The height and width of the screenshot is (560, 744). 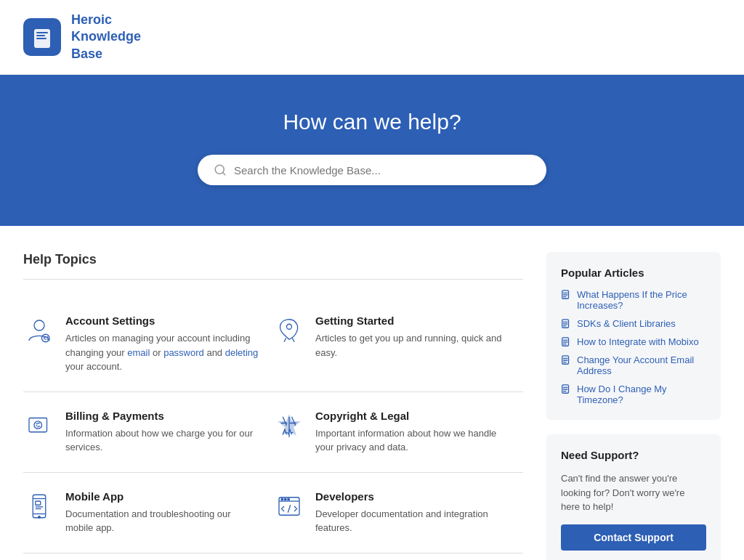 I want to click on support-text: Can't find the answer you're looking for…, so click(x=634, y=492).